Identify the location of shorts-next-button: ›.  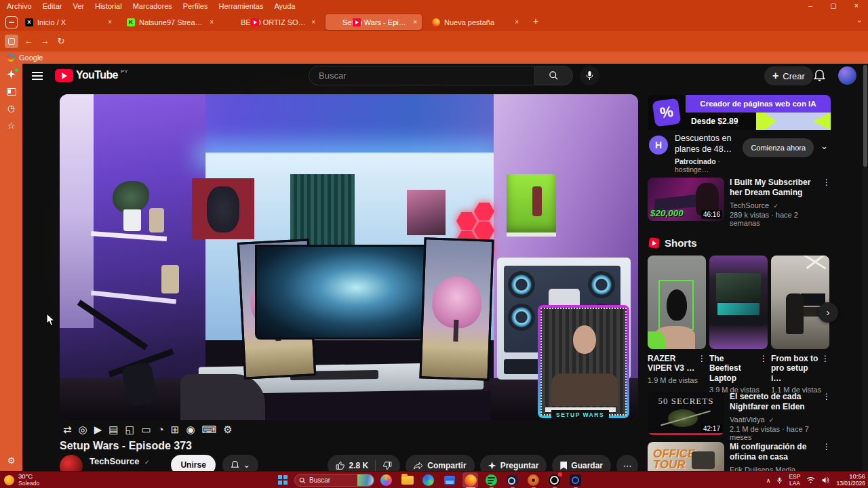
(828, 312).